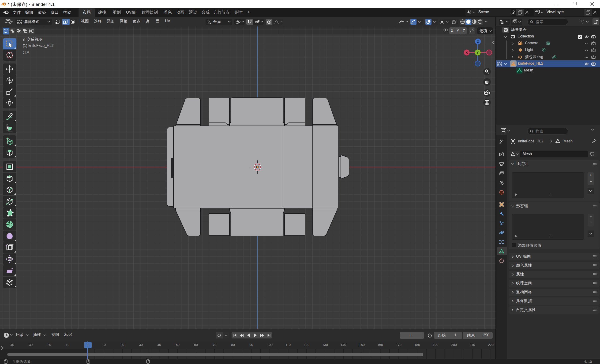 The width and height of the screenshot is (600, 364). Describe the element at coordinates (478, 53) in the screenshot. I see `svg-text: Y` at that location.